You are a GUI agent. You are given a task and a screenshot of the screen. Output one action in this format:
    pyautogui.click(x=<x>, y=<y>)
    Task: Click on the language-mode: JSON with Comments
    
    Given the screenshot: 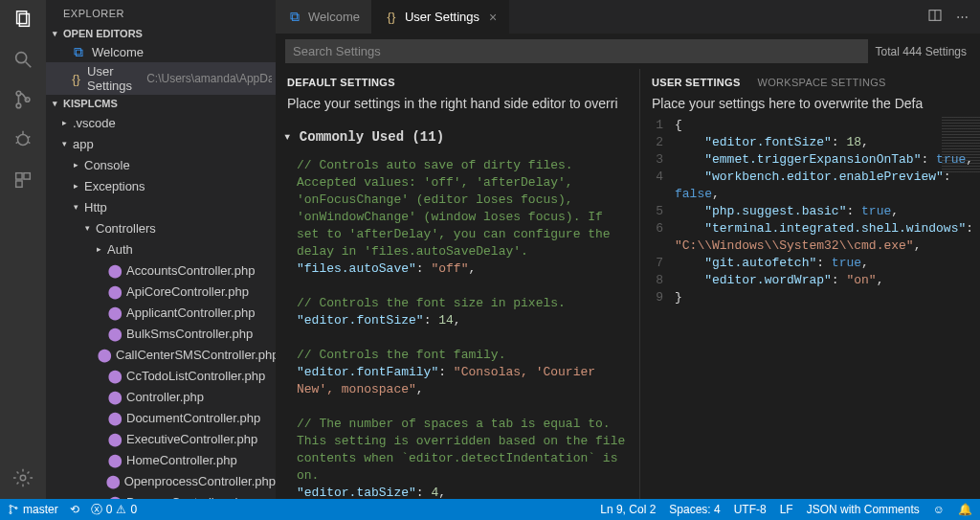 What is the action you would take?
    pyautogui.click(x=863, y=509)
    